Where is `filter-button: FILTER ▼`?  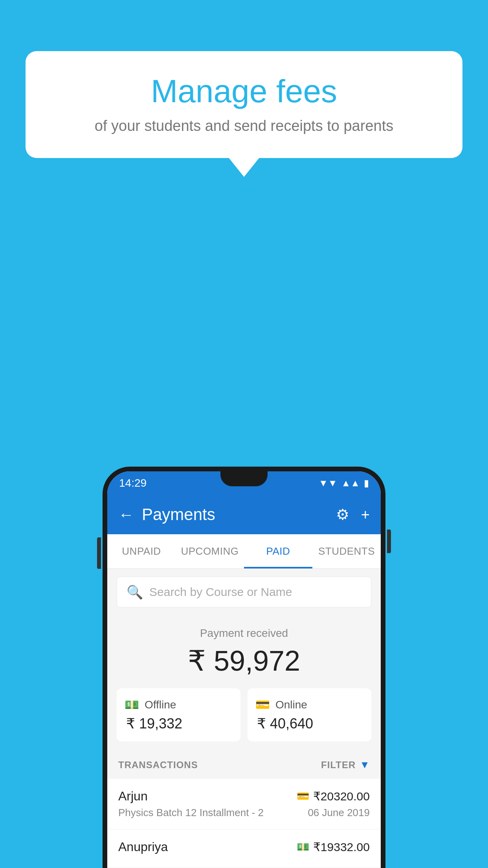
filter-button: FILTER ▼ is located at coordinates (345, 765).